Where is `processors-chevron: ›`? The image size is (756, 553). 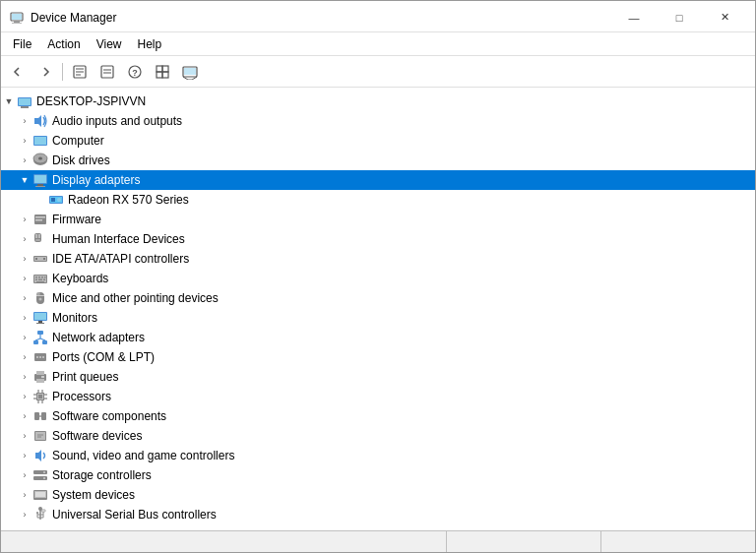
processors-chevron: › is located at coordinates (25, 397).